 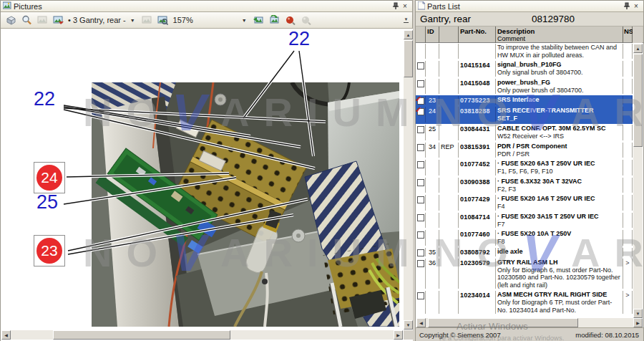 What do you see at coordinates (44, 99) in the screenshot?
I see `callout-22-left: 22` at bounding box center [44, 99].